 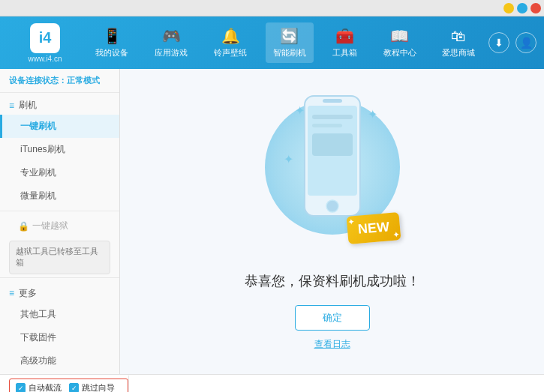 What do you see at coordinates (60, 258) in the screenshot?
I see `sidebar-disabled-box: 越狱工具已转移至工具箱` at bounding box center [60, 258].